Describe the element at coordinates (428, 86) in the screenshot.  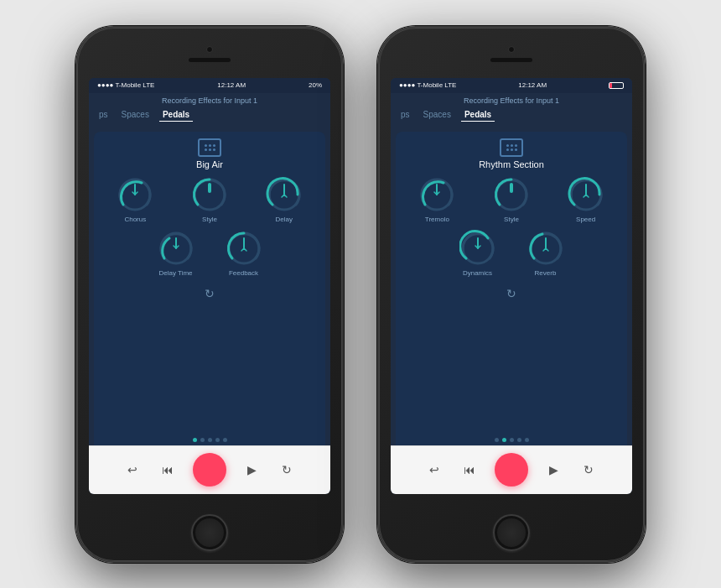
I see `carrier-2: ●●●● T-Mobile LTE` at that location.